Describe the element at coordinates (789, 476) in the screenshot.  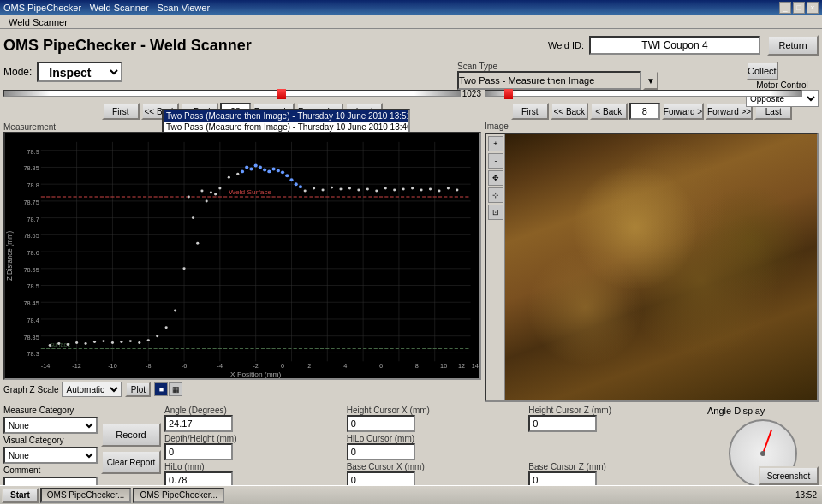
I see `screenshot-button: Screenshot` at that location.